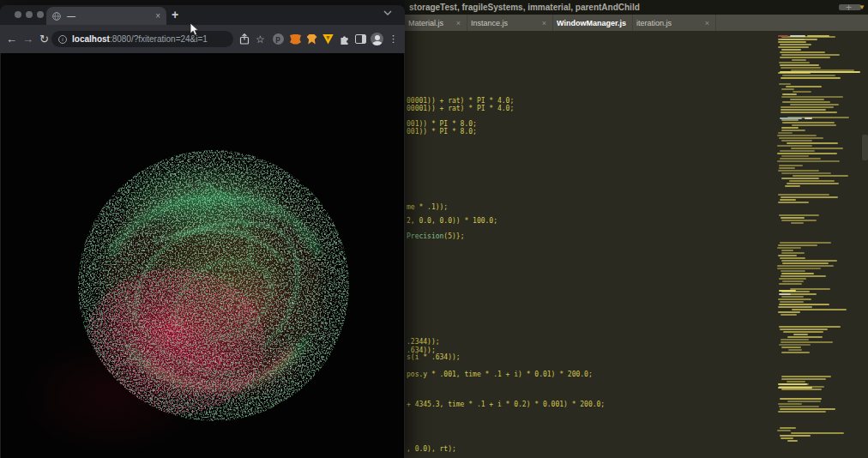 This screenshot has width=868, height=458. Describe the element at coordinates (654, 23) in the screenshot. I see `editor-tab-label: iteration.js` at that location.